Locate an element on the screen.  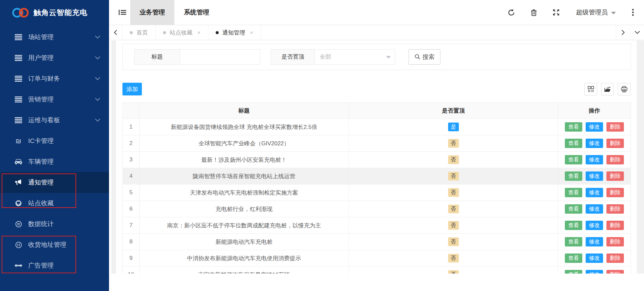
tab-status-dot is located at coordinates (164, 33).